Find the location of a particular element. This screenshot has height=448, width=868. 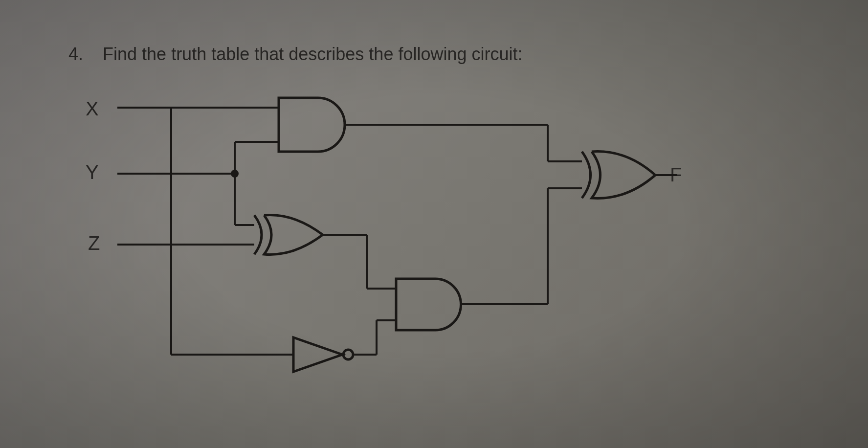

and-gate-bd is located at coordinates (428, 304).